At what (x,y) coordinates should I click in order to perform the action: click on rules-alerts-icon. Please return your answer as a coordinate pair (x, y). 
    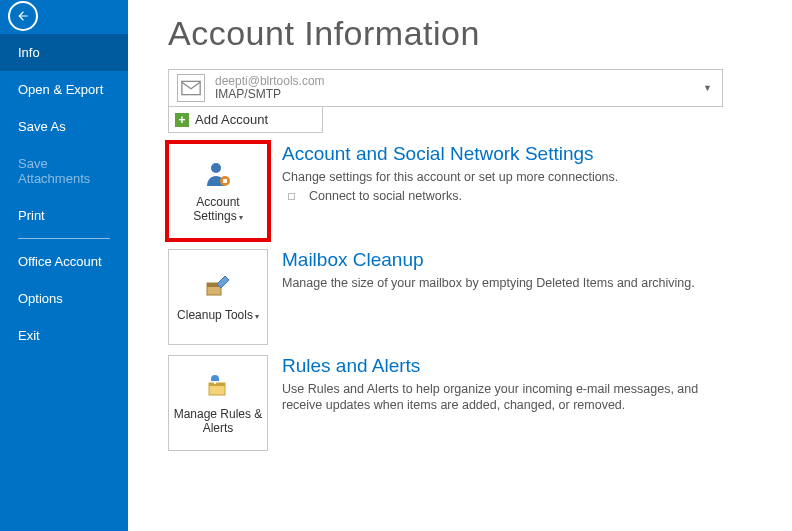
    Looking at the image, I should click on (218, 386).